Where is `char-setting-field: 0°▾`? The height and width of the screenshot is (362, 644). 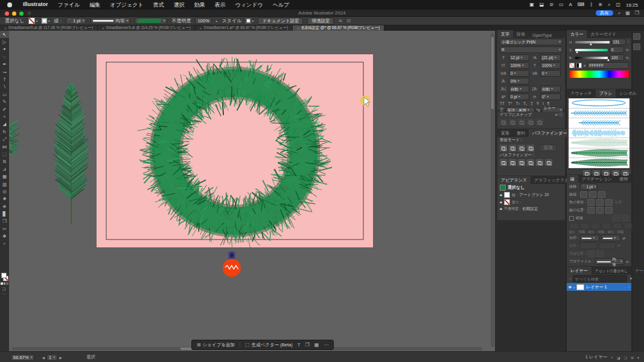 char-setting-field: 0°▾ is located at coordinates (550, 97).